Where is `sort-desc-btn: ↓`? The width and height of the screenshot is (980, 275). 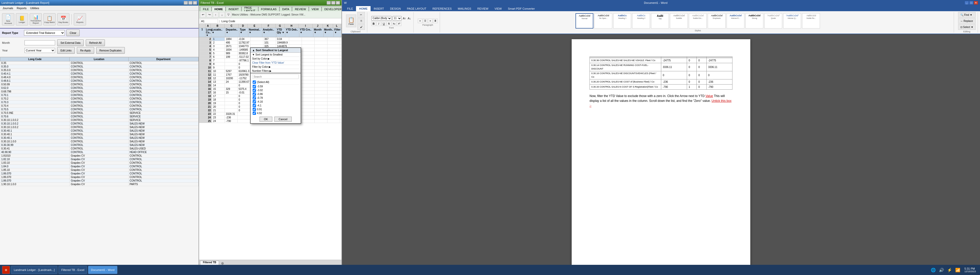 sort-desc-btn: ↓ is located at coordinates (222, 15).